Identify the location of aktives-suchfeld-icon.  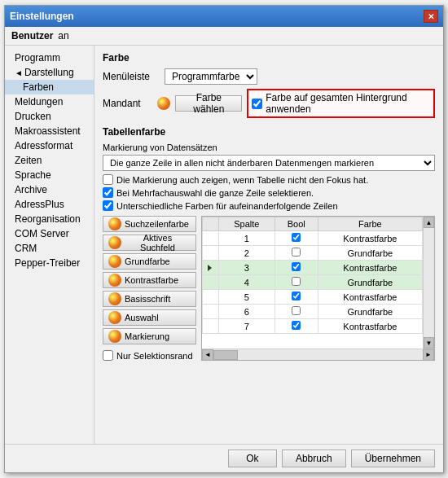
(115, 243).